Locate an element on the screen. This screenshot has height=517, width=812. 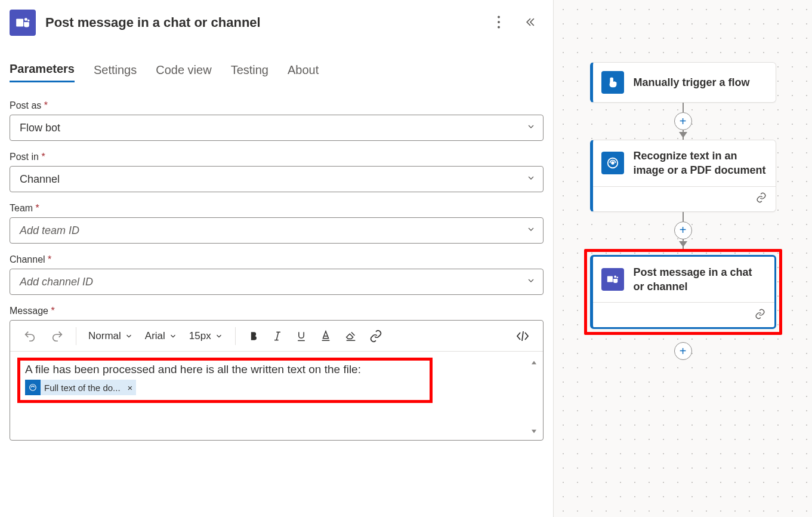
collapse-button is located at coordinates (530, 23).